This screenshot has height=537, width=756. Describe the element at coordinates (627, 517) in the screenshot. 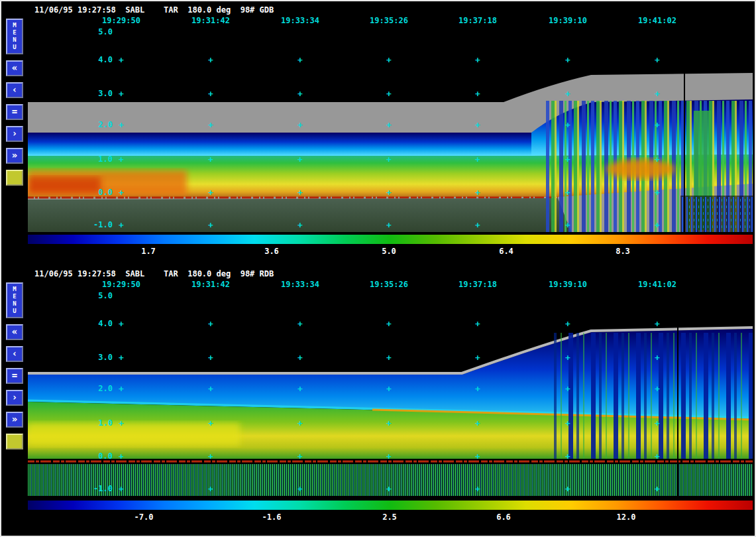

I see `colorbar-tick-label: 12.0` at that location.